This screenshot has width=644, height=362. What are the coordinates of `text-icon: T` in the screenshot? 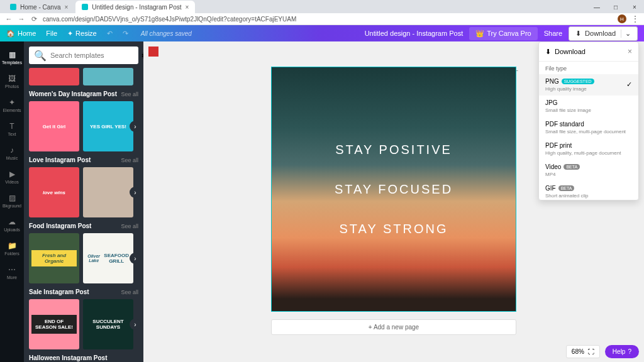 It's located at (12, 126).